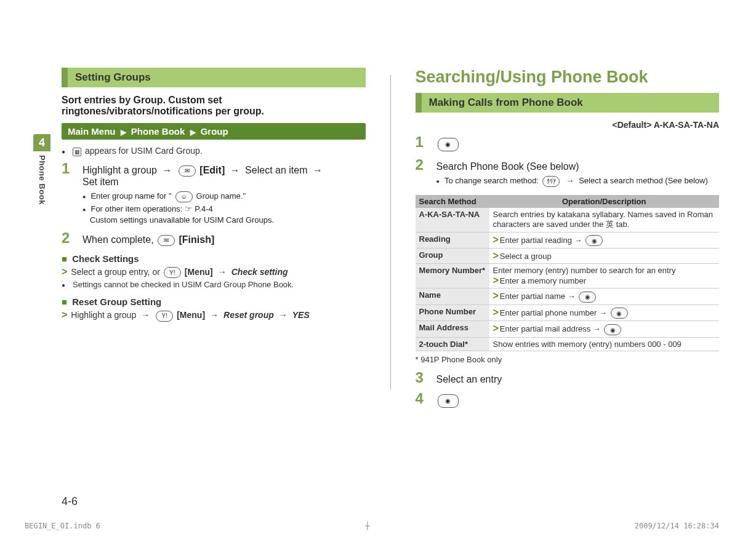 The width and height of the screenshot is (756, 545). Describe the element at coordinates (568, 344) in the screenshot. I see `table-row: 2-touch Dial* Show entries with memory (…` at that location.